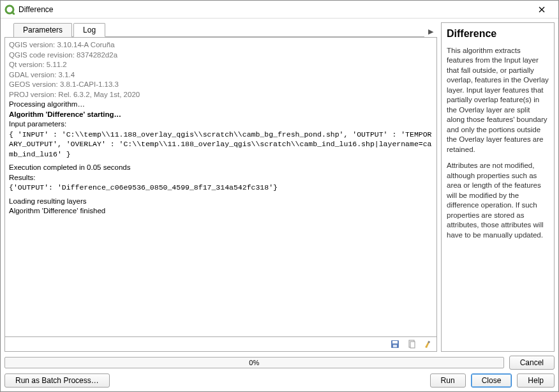 This screenshot has height=392, width=559. Describe the element at coordinates (221, 178) in the screenshot. I see `log-results-label: Results:` at that location.